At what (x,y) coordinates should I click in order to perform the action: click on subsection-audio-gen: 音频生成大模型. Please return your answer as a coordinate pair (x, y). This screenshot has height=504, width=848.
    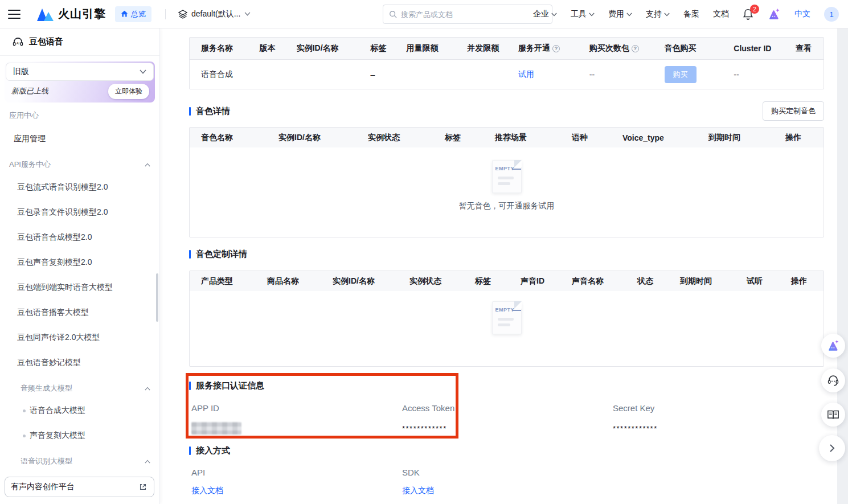
    Looking at the image, I should click on (80, 388).